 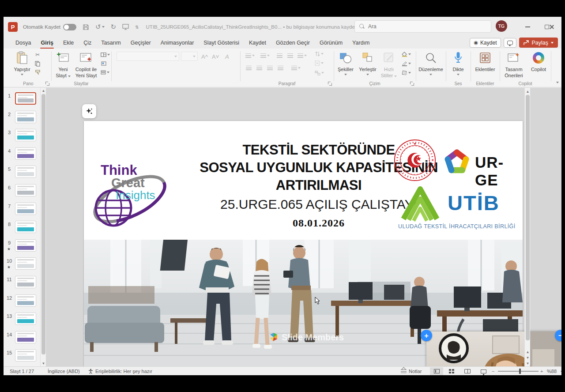 What do you see at coordinates (458, 63) in the screenshot?
I see `dictate-button: Dikte` at bounding box center [458, 63].